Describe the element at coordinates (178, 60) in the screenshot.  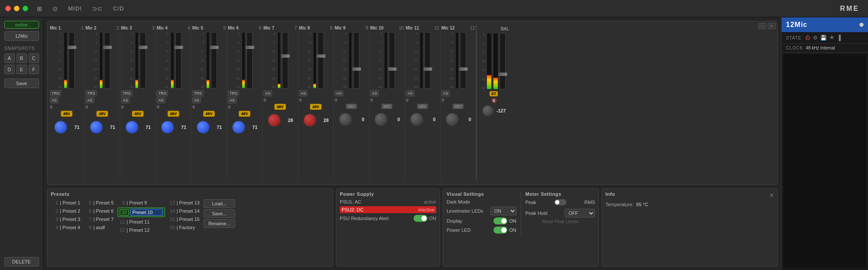
I see `ch4-fader-track` at that location.